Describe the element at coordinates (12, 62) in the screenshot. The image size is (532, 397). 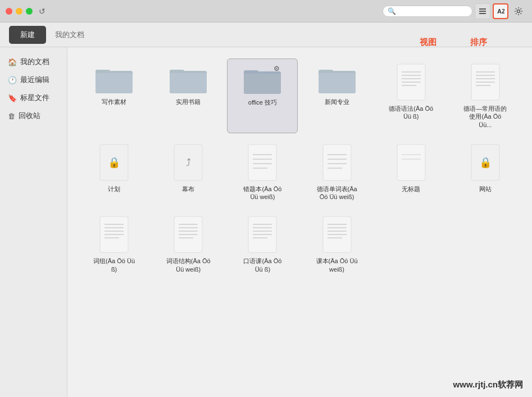
I see `home-icon: 🏠` at that location.